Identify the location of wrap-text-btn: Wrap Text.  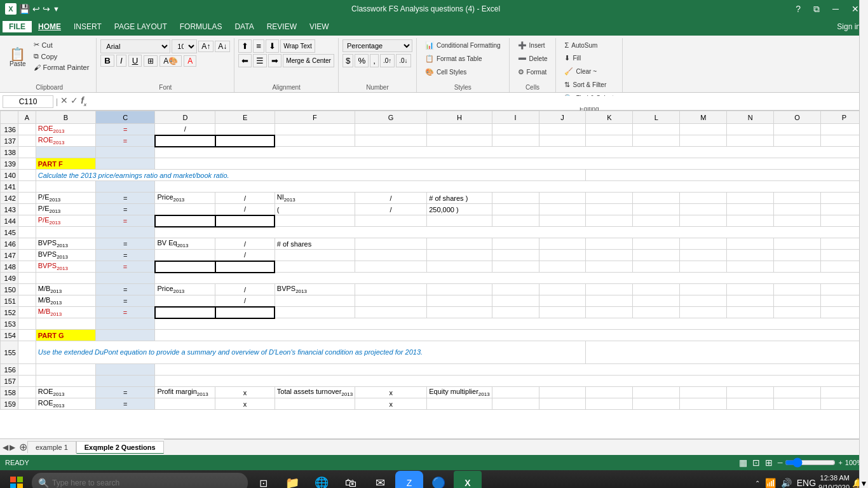
(297, 46).